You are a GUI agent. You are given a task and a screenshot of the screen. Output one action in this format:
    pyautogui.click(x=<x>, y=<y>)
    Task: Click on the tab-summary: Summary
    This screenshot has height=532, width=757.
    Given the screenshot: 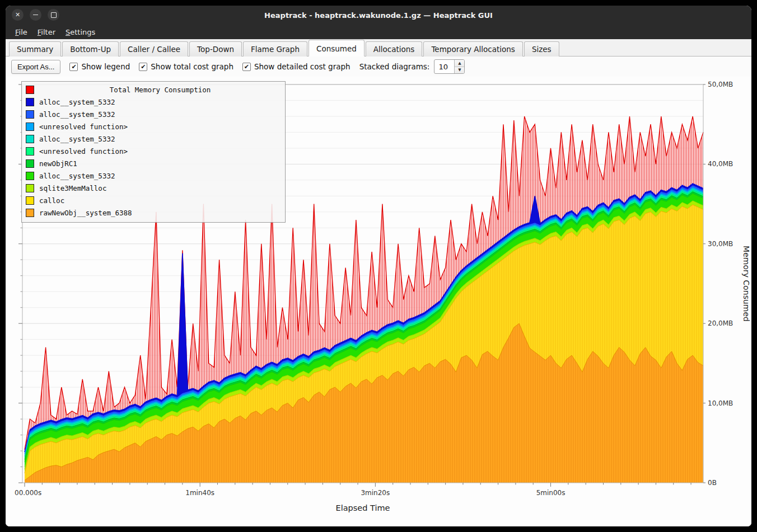 What is the action you would take?
    pyautogui.click(x=35, y=49)
    